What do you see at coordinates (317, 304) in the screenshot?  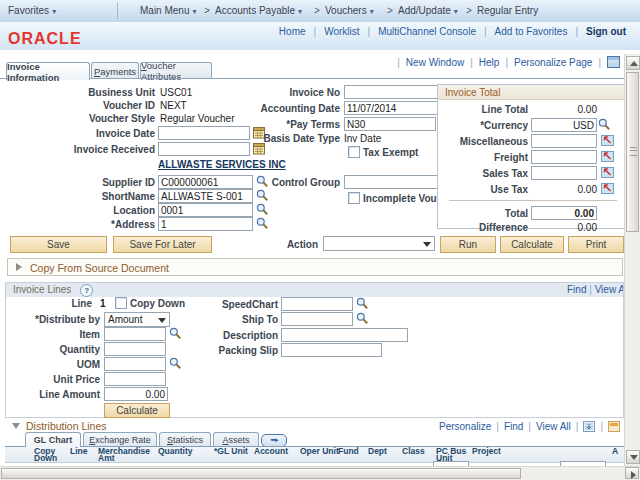 I see `speedchart-input` at bounding box center [317, 304].